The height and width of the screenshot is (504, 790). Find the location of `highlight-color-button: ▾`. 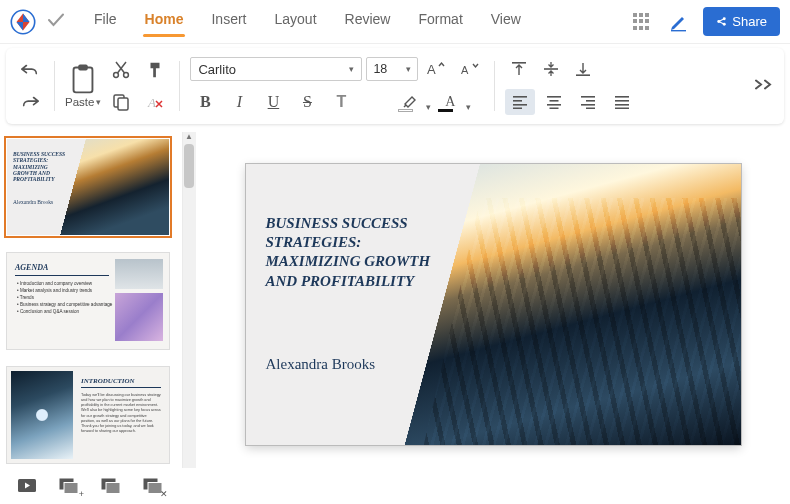

highlight-color-button: ▾ is located at coordinates (410, 102).